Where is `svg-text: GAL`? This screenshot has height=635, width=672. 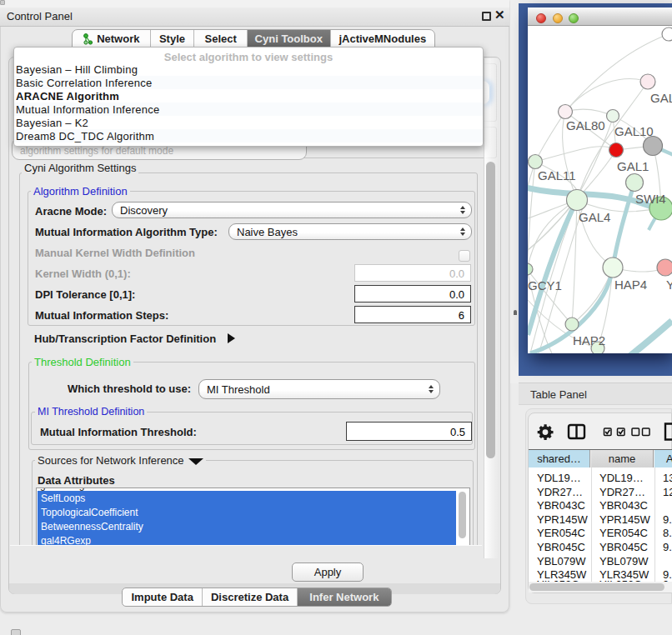 svg-text: GAL is located at coordinates (661, 98).